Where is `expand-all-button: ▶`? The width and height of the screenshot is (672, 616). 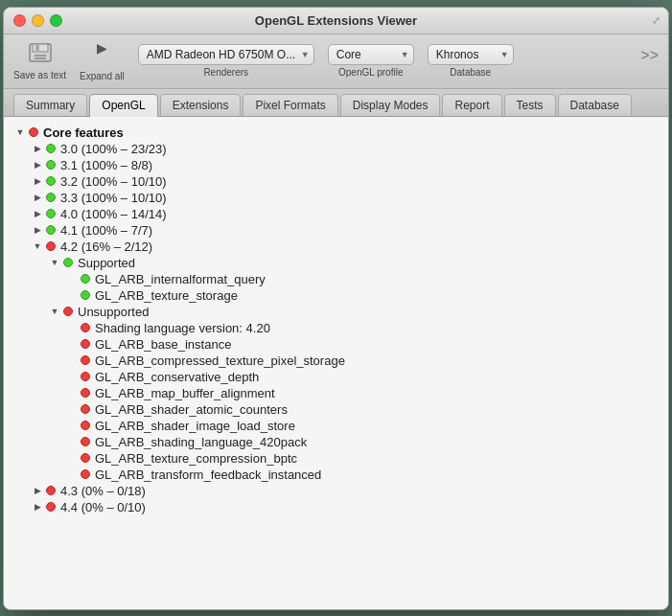
expand-all-button: ▶ is located at coordinates (102, 48).